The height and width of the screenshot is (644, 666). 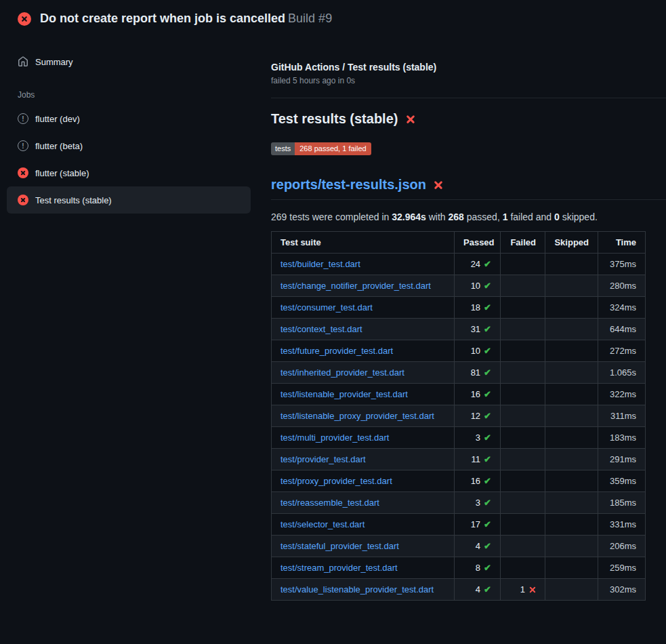 What do you see at coordinates (344, 395) in the screenshot?
I see `test-suite-link: test/listenable_provider_test.dart` at bounding box center [344, 395].